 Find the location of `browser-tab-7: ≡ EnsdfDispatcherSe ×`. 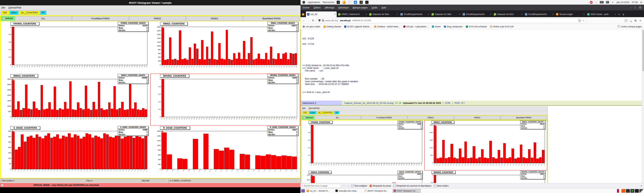

browser-tab-7: ≡ EnsdfDispatcherSe × is located at coordinates (539, 14).